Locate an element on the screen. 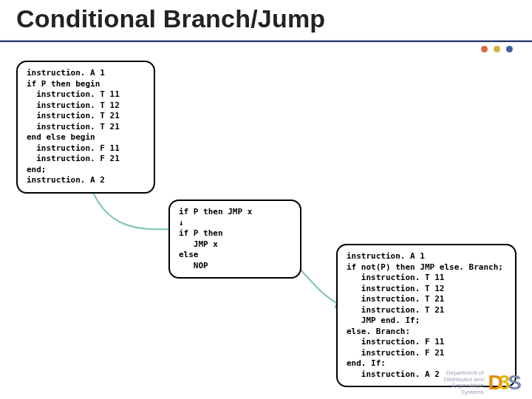 The image size is (532, 399). slide-title: Conditional Branch/Jump is located at coordinates (171, 19).